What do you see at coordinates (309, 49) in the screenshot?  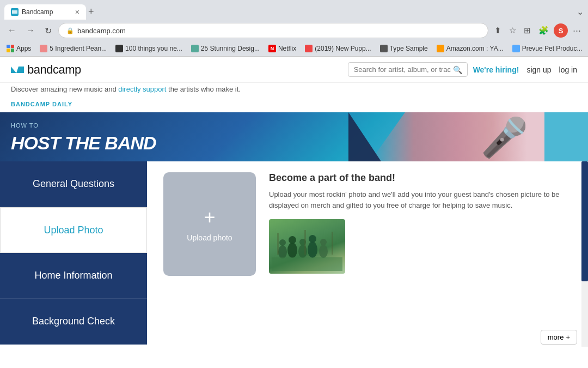 I see `bookmark-5-icon` at bounding box center [309, 49].